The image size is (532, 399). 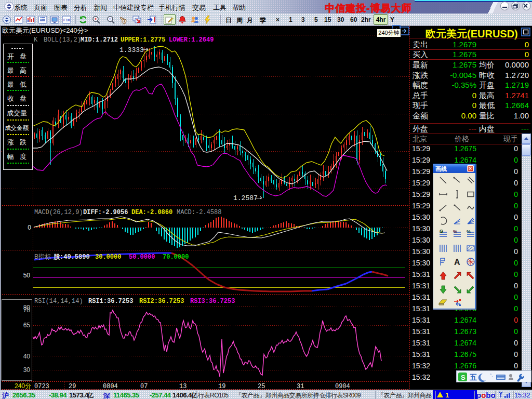 What do you see at coordinates (183, 387) in the screenshot?
I see `svg-text: 13` at bounding box center [183, 387].